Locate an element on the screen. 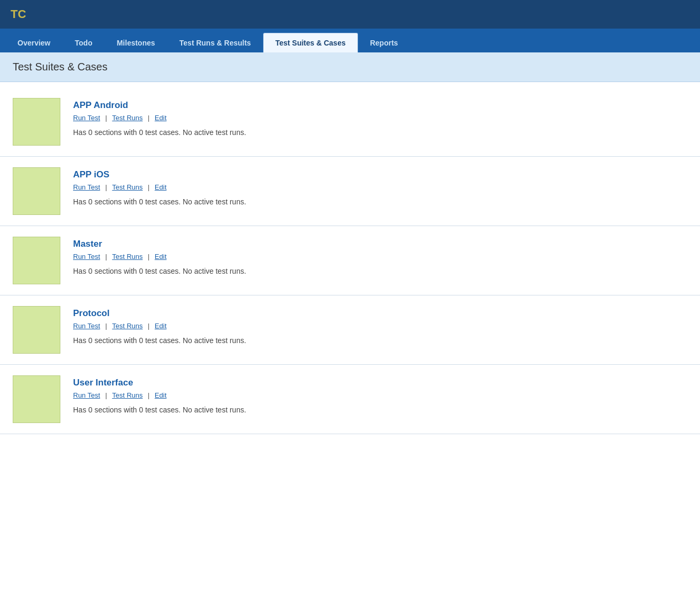 Image resolution: width=700 pixels, height=611 pixels. suite-info-protocol: ProtocolRun Test | Test Runs | EditHas 0… is located at coordinates (380, 325).